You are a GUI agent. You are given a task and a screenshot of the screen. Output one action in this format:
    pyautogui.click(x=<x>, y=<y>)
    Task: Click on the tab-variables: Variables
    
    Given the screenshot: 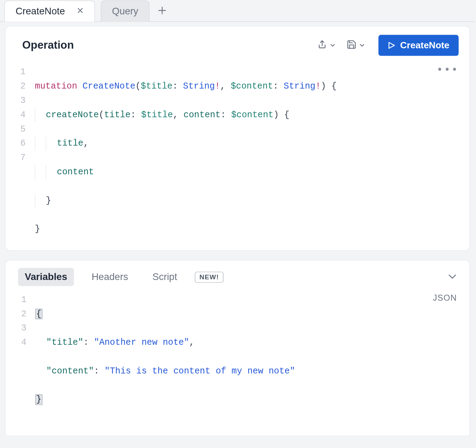 What is the action you would take?
    pyautogui.click(x=46, y=277)
    